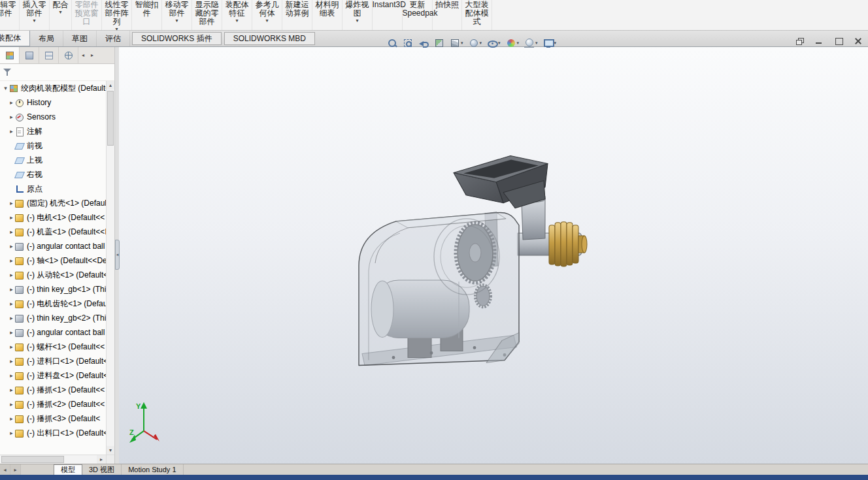 This screenshot has height=480, width=868. What do you see at coordinates (358, 15) in the screenshot?
I see `exploded-view-button: 爆炸视图 ▾` at bounding box center [358, 15].